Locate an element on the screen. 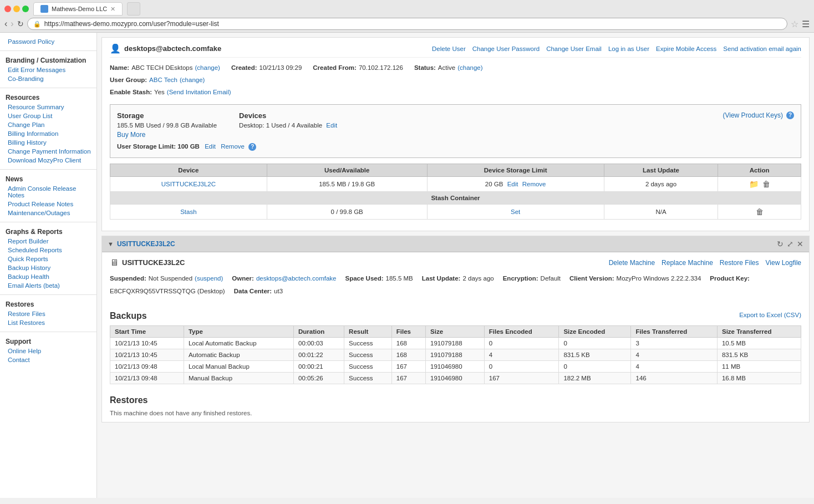 This screenshot has width=814, height=504. help-icon: ? is located at coordinates (790, 115).